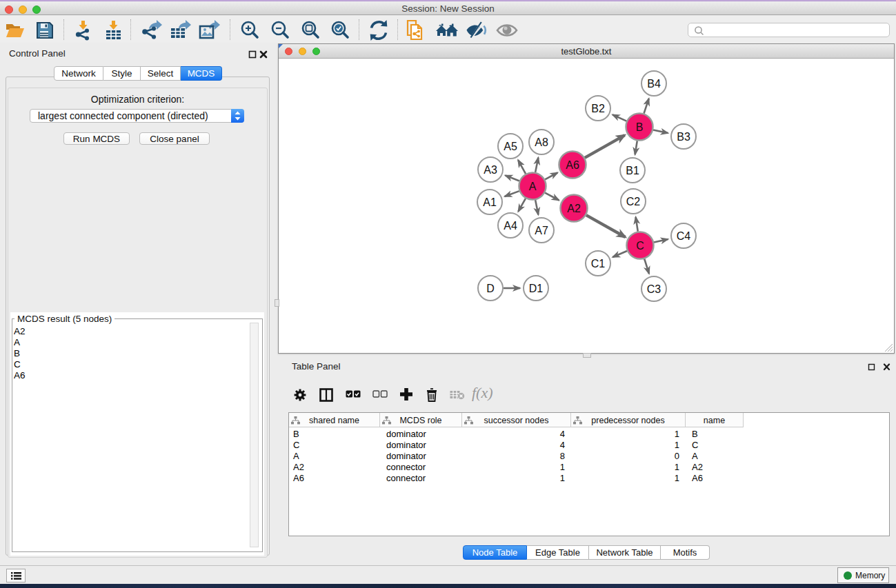 The image size is (896, 588). What do you see at coordinates (490, 288) in the screenshot?
I see `svg-text: D` at bounding box center [490, 288].